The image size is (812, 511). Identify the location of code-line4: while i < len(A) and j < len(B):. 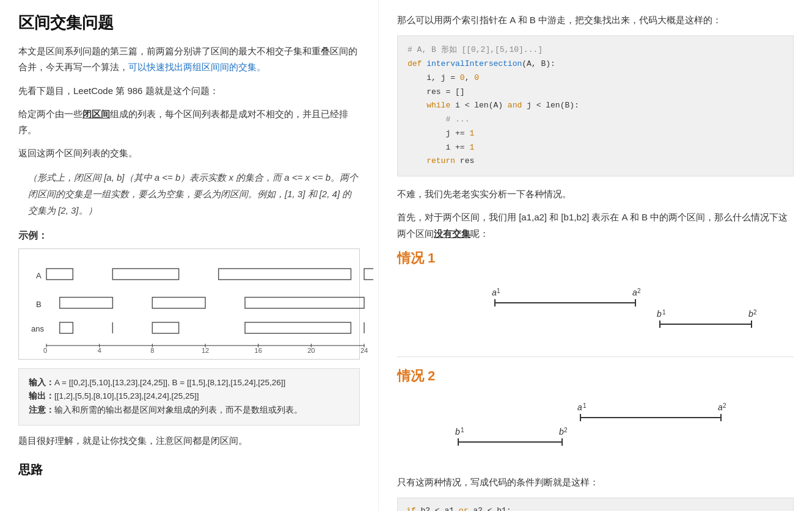
(595, 106).